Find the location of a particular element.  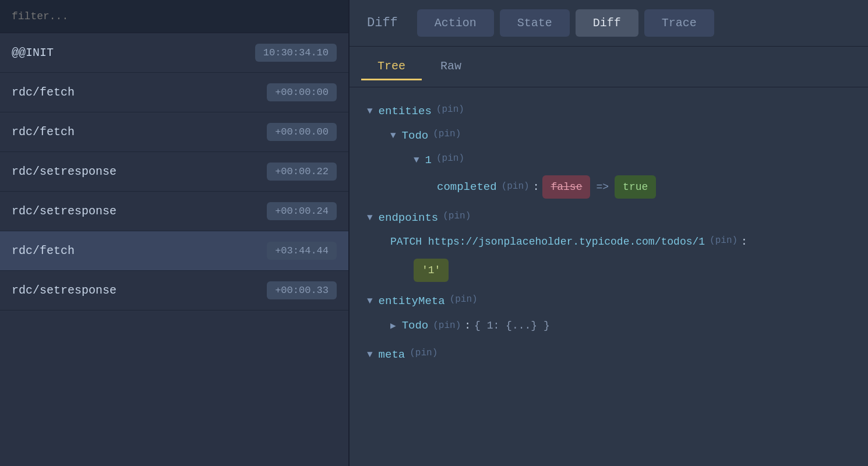

action-time: 10:30:34.10 is located at coordinates (296, 52).